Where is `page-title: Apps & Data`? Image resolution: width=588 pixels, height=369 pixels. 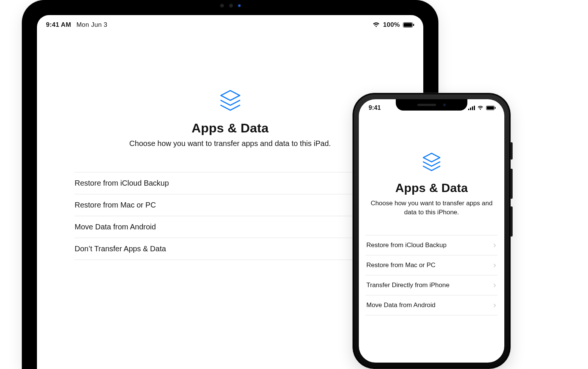
page-title: Apps & Data is located at coordinates (432, 188).